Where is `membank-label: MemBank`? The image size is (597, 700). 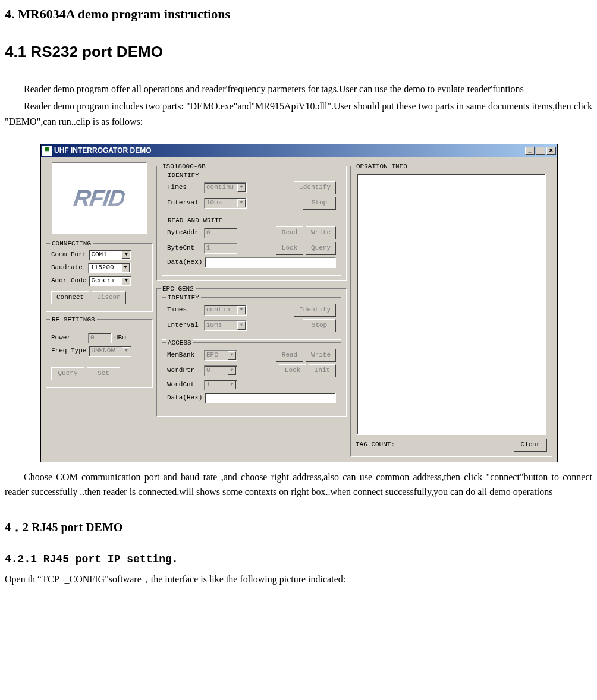
membank-label: MemBank is located at coordinates (184, 355).